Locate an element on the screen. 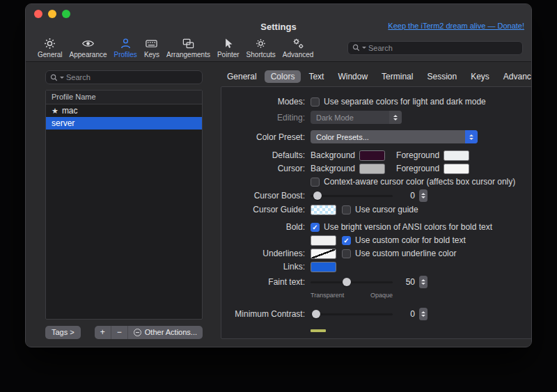  cursor-guide-label: Cursor Guide: is located at coordinates (266, 210).